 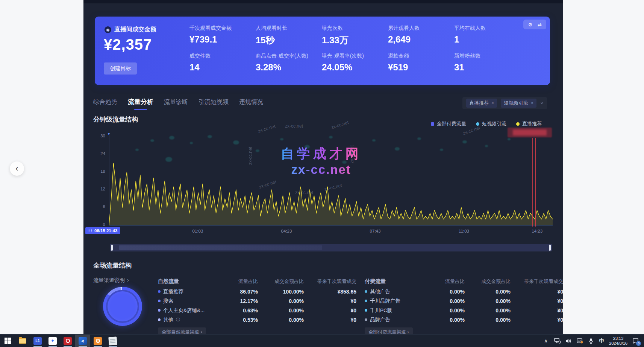 I want to click on all-channels-link: 全部付费流量渠道 ›, so click(x=389, y=331).